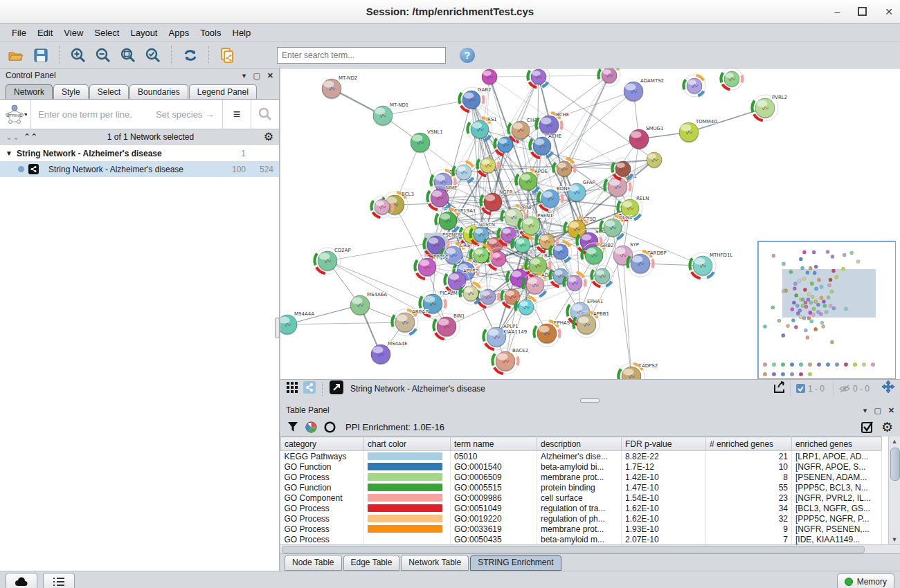  I want to click on enrichment-table: categorychart colorterm namedescriptionF…, so click(582, 490).